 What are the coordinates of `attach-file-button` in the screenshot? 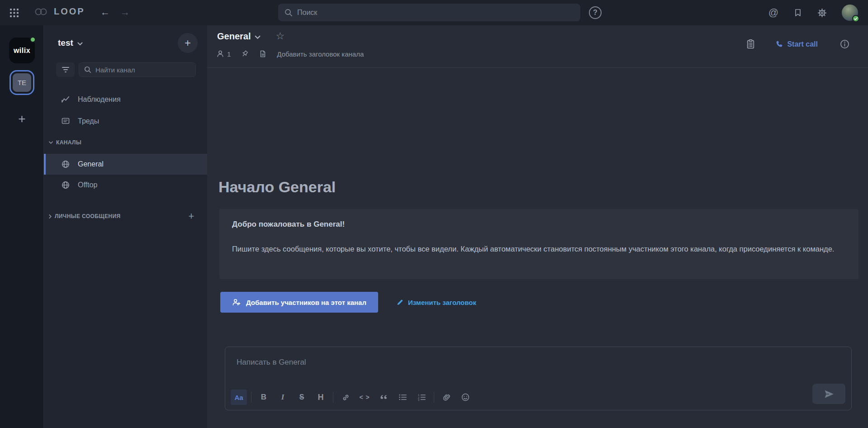 It's located at (446, 397).